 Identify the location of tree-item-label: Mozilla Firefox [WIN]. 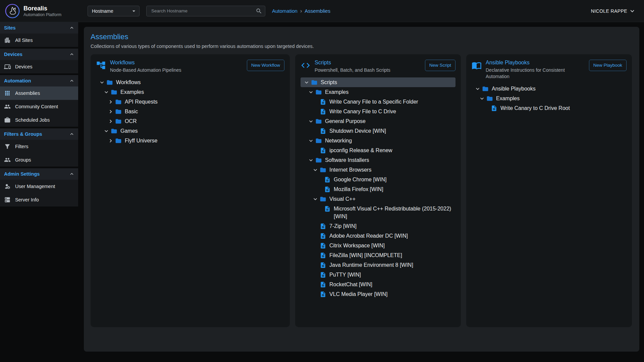
(359, 189).